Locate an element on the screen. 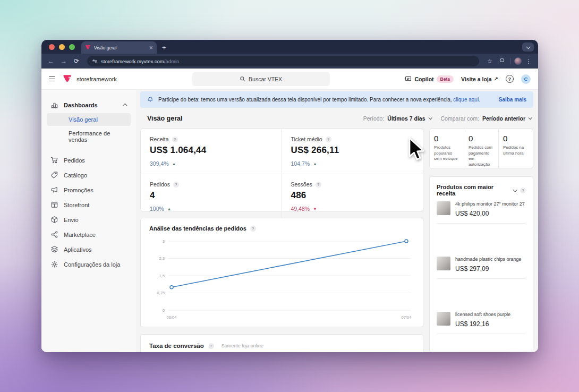 This screenshot has height=392, width=579. toolbar-divider is located at coordinates (511, 61).